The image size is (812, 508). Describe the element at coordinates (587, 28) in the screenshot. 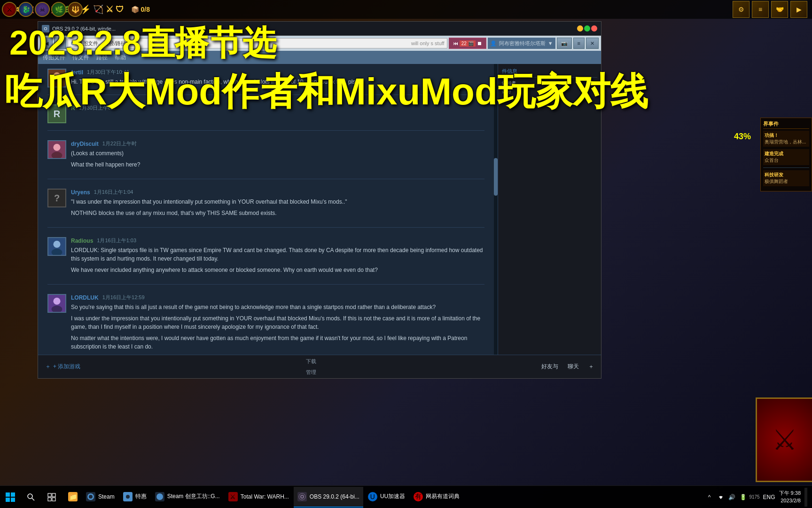

I see `maximize-button` at that location.